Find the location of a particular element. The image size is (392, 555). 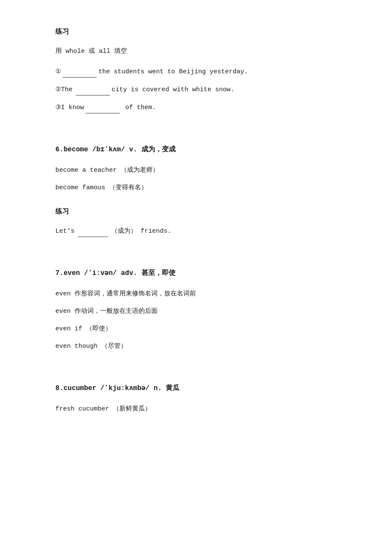

note-7-2: even 作动词，一般放在主语的后面 is located at coordinates (196, 311).